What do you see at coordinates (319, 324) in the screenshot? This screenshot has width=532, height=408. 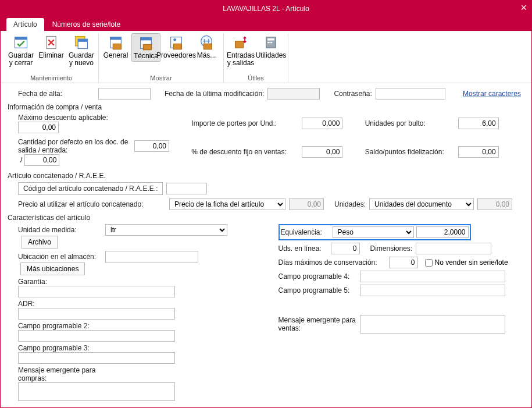 I see `lbl-msg-ventas: Mensaje emergente para ventas:` at bounding box center [319, 324].